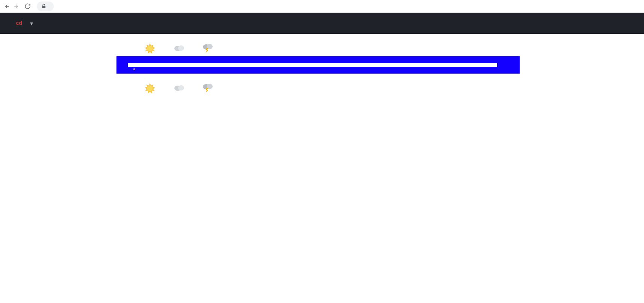 The height and width of the screenshot is (303, 644). I want to click on reload-icon, so click(27, 6).